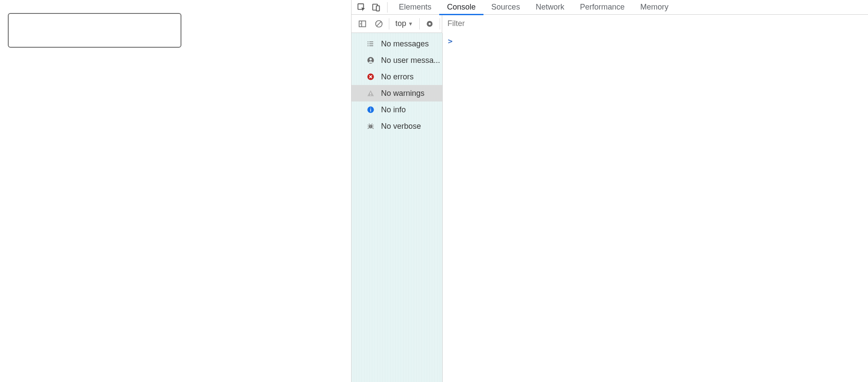 Image resolution: width=868 pixels, height=382 pixels. What do you see at coordinates (550, 7) in the screenshot?
I see `tab-network: Network` at bounding box center [550, 7].